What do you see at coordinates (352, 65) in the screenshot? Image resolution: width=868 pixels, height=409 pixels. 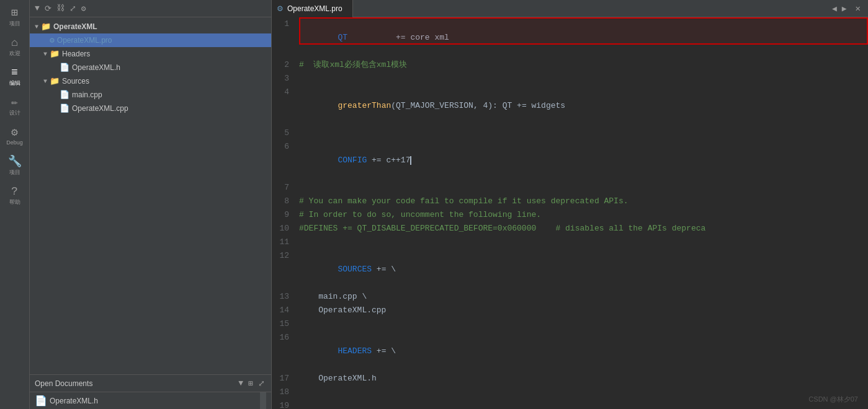 I see `line-code-2: # 读取xml必须包含xml模块` at bounding box center [352, 65].